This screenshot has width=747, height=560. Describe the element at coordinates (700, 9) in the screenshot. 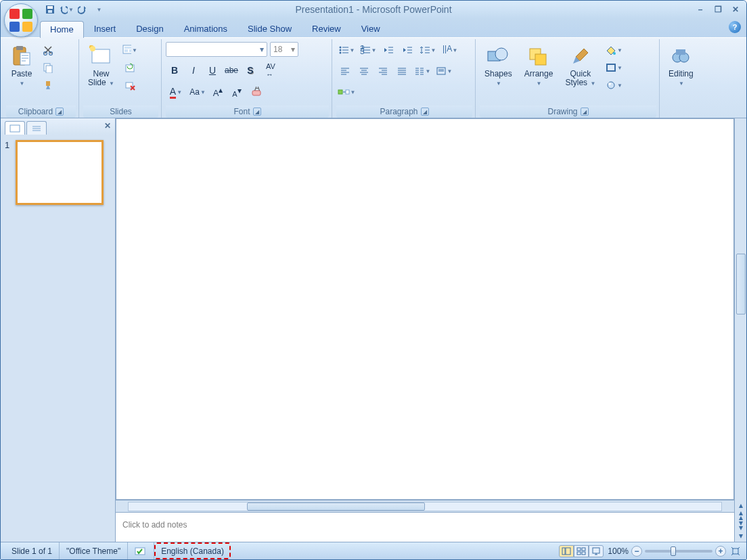

I see `minimize-button: –` at that location.